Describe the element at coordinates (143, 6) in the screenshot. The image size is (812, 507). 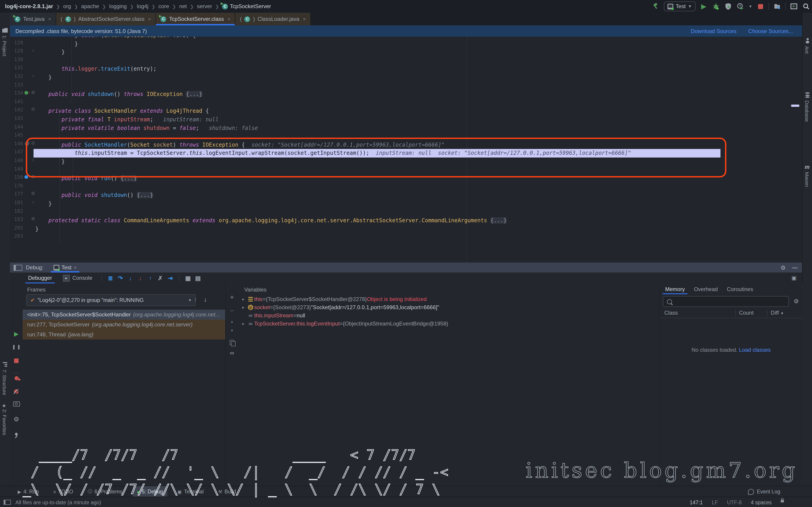
I see `breadcrumb-item: log4j` at that location.